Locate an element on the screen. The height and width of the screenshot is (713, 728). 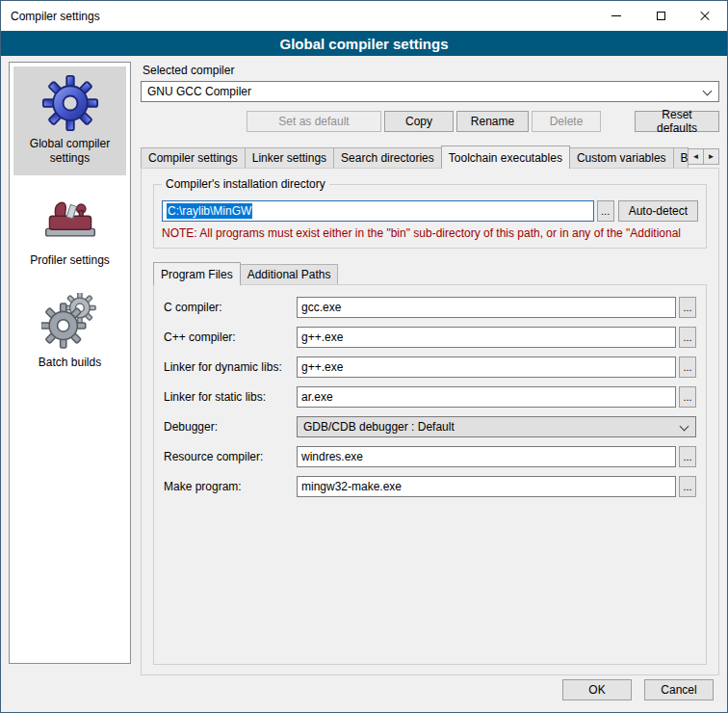
sidebar-item-label: Global compiler settings is located at coordinates (69, 151).